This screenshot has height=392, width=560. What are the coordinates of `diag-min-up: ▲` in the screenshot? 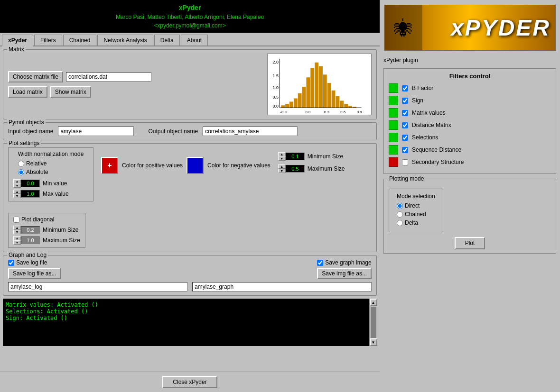 It's located at (17, 228).